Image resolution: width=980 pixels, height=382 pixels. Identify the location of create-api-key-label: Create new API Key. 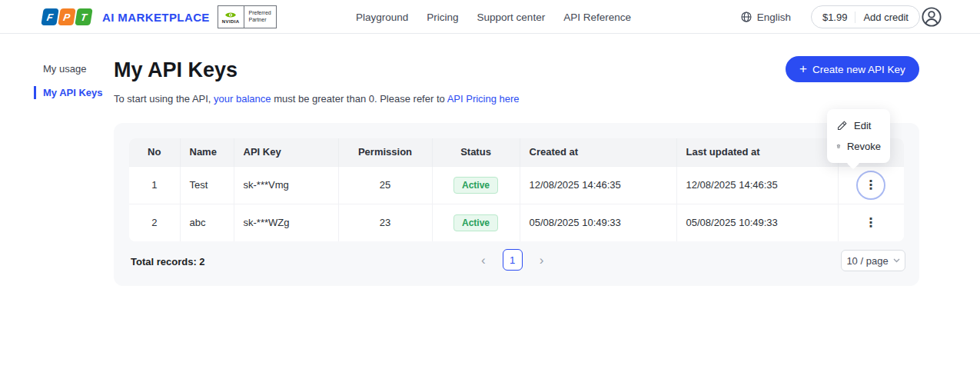
(859, 69).